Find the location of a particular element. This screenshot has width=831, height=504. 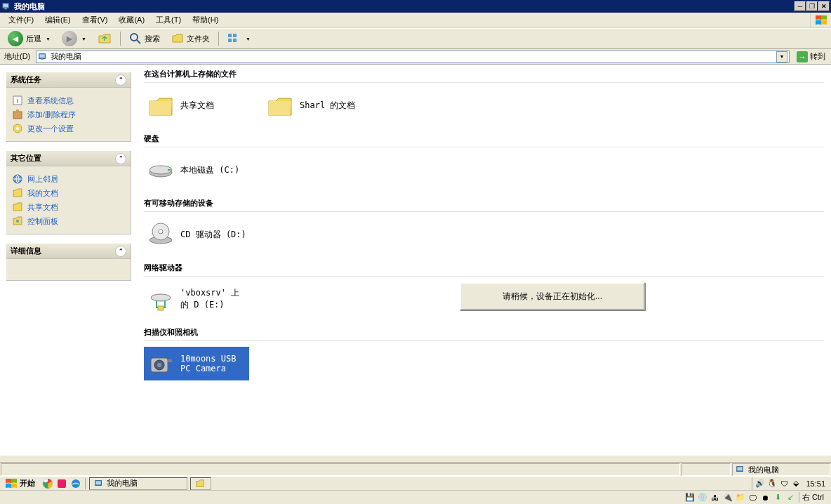

menu-favorites: 收藏(A) is located at coordinates (132, 20).